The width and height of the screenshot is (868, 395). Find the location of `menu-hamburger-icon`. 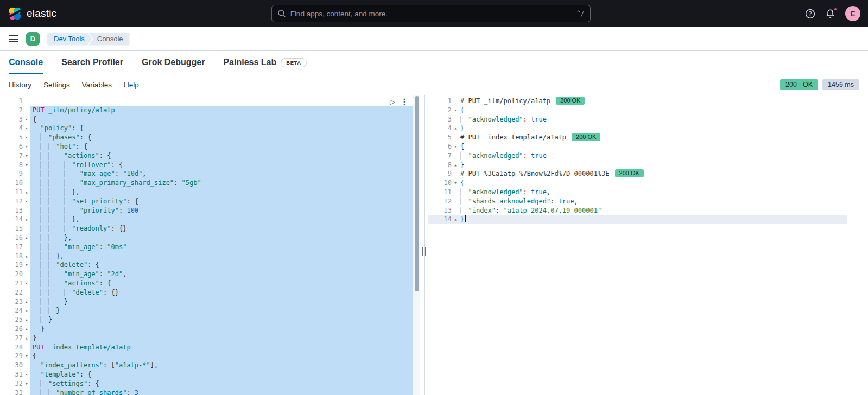

menu-hamburger-icon is located at coordinates (14, 39).